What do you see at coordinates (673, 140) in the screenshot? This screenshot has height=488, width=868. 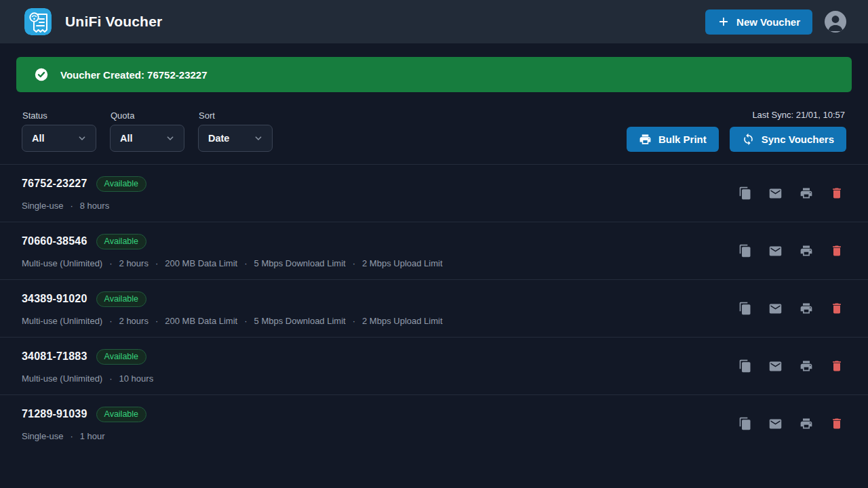 I see `bulk-print-button: Bulk Print` at bounding box center [673, 140].